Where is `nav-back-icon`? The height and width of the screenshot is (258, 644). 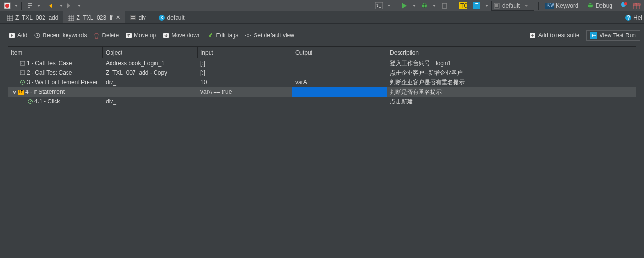
nav-back-icon is located at coordinates (52, 6).